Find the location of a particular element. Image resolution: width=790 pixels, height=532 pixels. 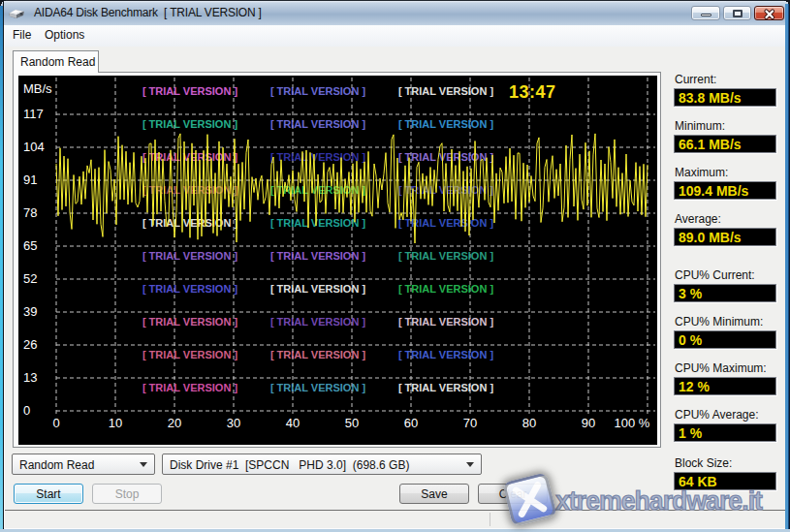

svg-text: MB/s is located at coordinates (38, 89).